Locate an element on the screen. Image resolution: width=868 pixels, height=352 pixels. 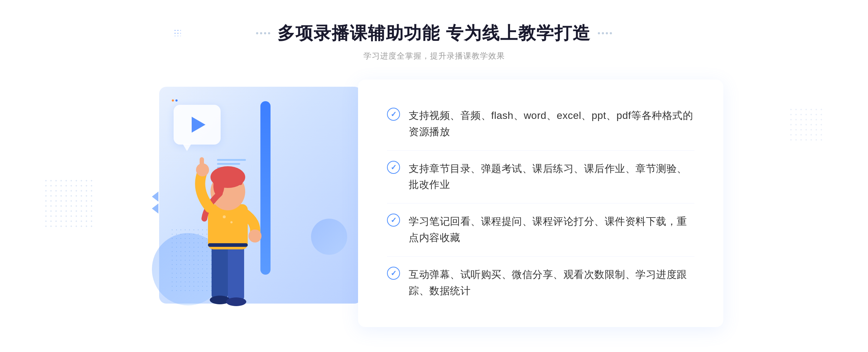
header-section: 多项录播课辅助功能 专为线上教学打造 学习进度全掌握，提升录播课教学效果 is located at coordinates (434, 42).